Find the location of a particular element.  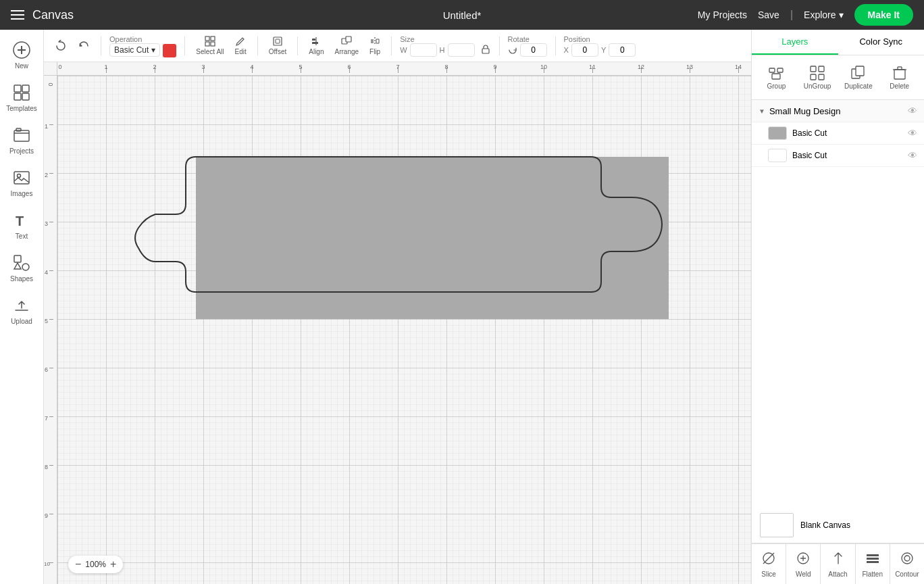

sidebar-item-projects: Projects is located at coordinates (22, 141).